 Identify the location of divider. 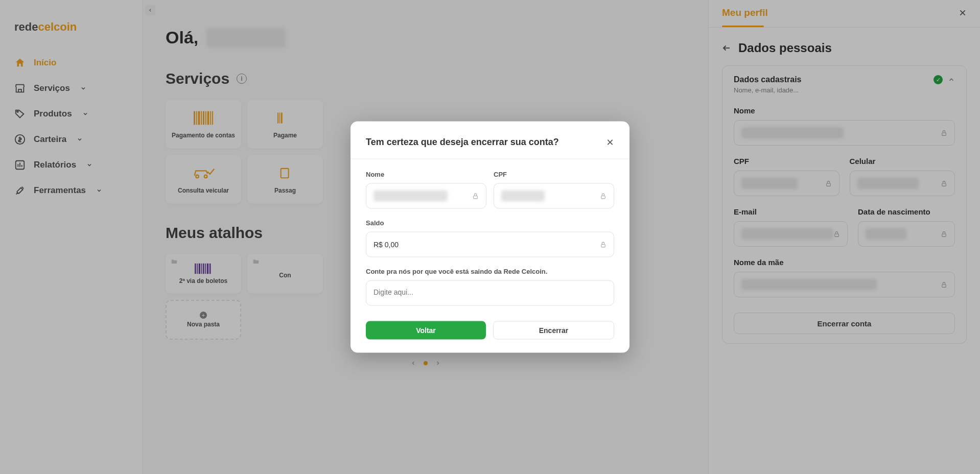
(490, 159).